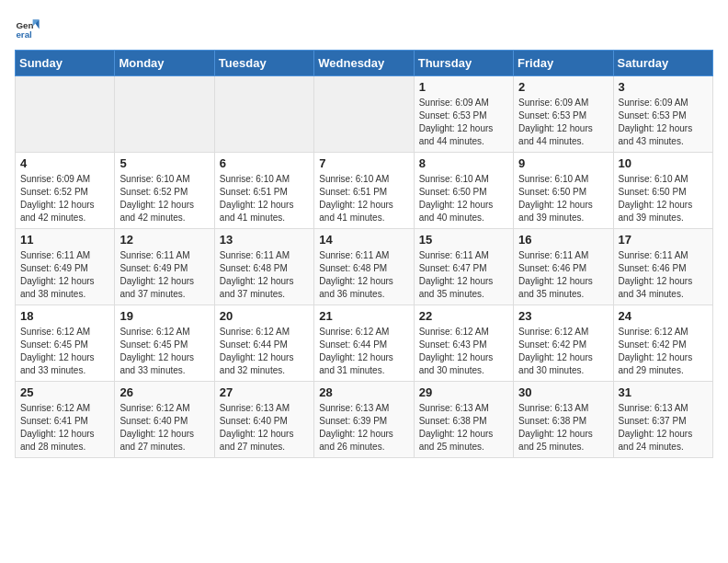 The height and width of the screenshot is (563, 728). What do you see at coordinates (364, 419) in the screenshot?
I see `calendar-cell: 28Sunrise: 6:13 AM Sunset: 6:39 PM Dayli…` at bounding box center [364, 419].